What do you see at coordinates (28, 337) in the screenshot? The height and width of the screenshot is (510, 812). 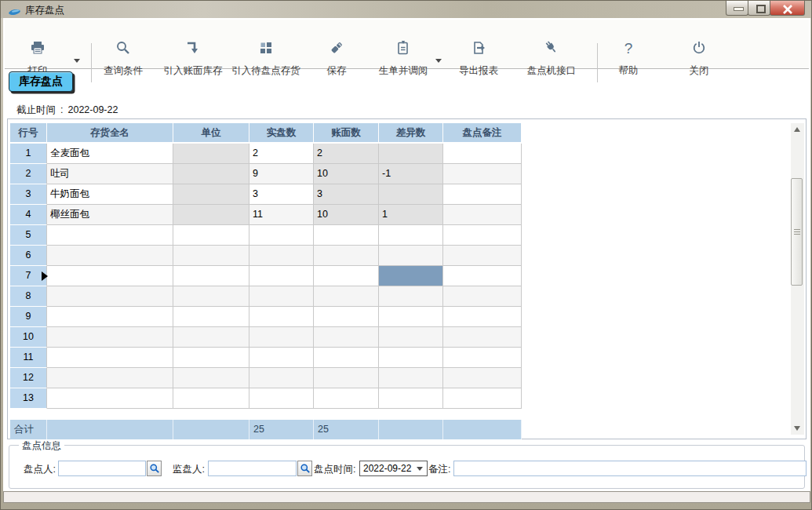 I see `row-number-cell: 10` at bounding box center [28, 337].